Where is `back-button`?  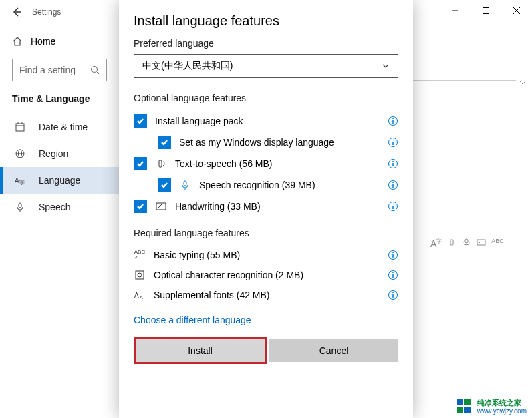
back-button is located at coordinates (17, 12).